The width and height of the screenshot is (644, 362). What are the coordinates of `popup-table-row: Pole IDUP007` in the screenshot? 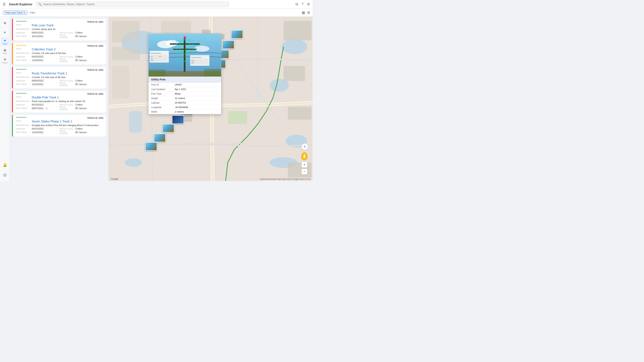 It's located at (185, 85).